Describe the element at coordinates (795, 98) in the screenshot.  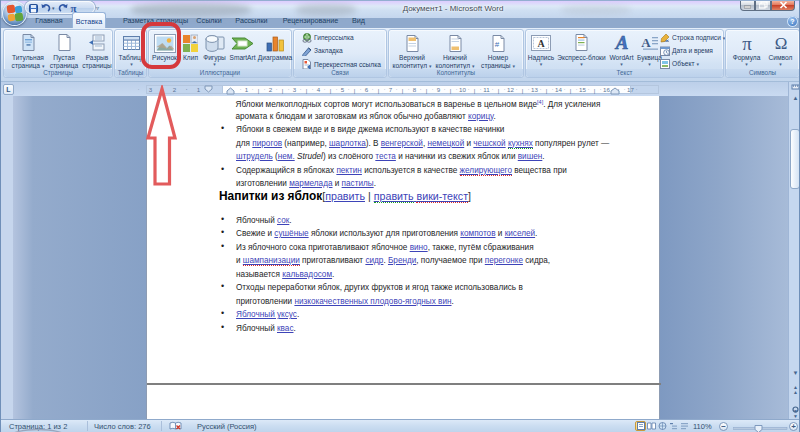
I see `scroll-up-icon: ▲` at that location.